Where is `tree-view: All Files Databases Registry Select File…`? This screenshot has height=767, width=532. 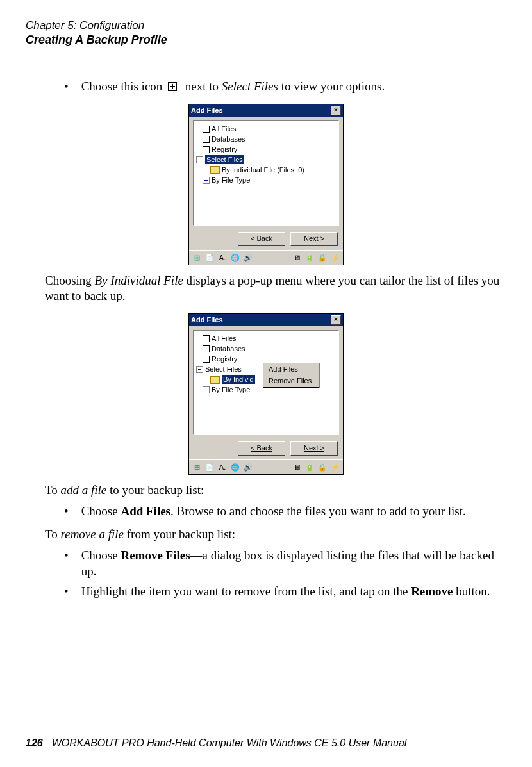 tree-view: All Files Databases Registry Select File… is located at coordinates (266, 155).